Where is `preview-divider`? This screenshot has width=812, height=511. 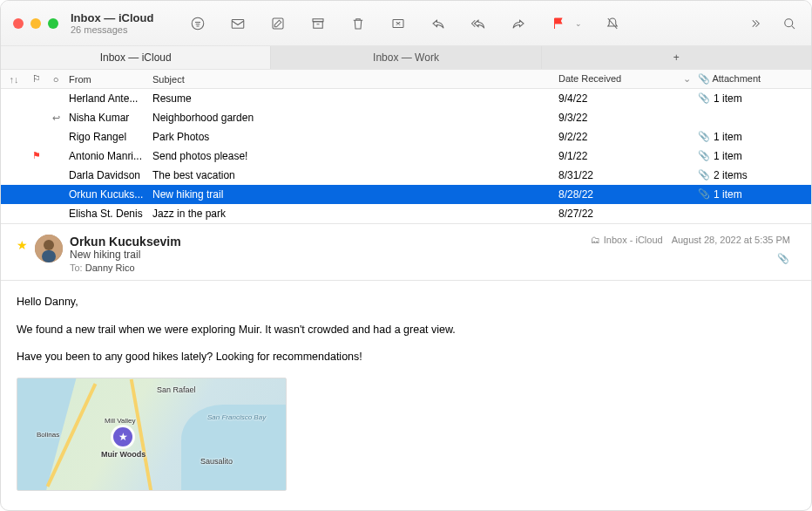 preview-divider is located at coordinates (406, 281).